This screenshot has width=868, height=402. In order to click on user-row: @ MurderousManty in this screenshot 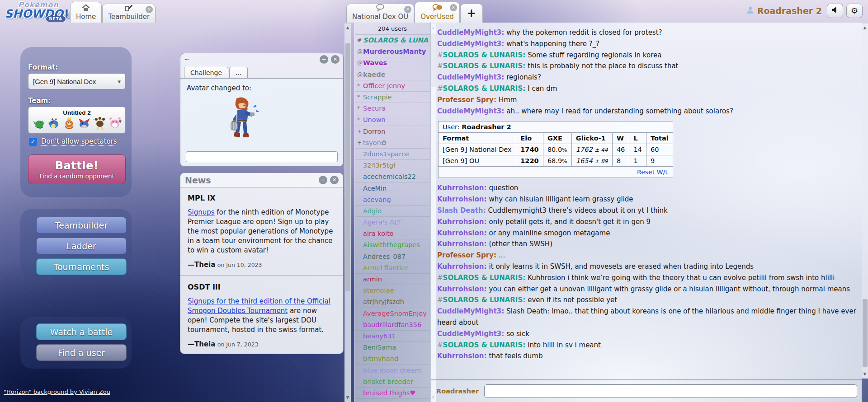, I will do `click(392, 51)`.